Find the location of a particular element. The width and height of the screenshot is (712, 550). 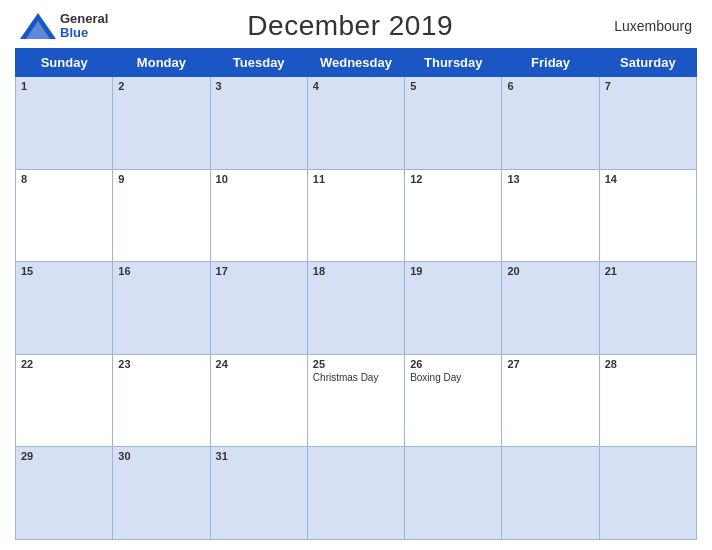

calendar-cell: 15 is located at coordinates (64, 308).